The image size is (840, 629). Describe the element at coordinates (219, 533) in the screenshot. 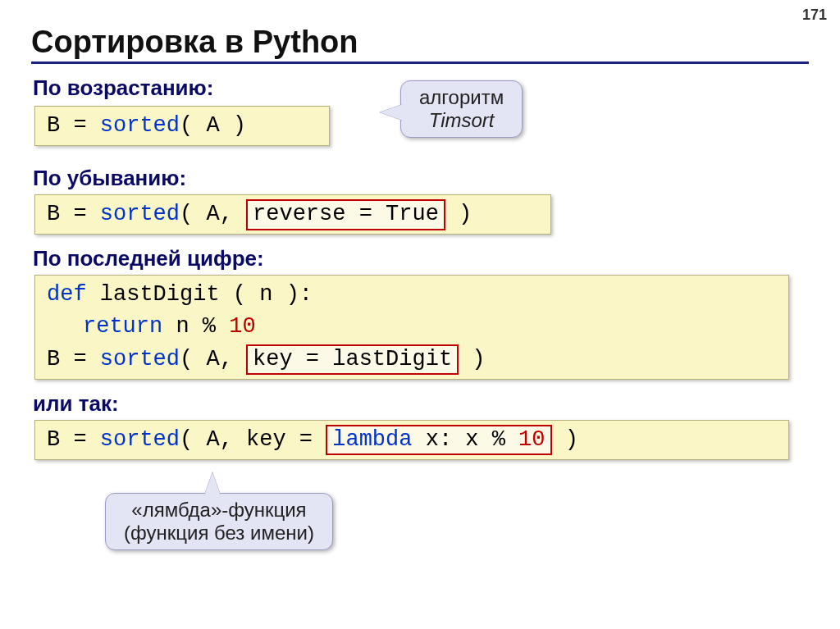

I see `callout-line: (функция без имени)` at that location.